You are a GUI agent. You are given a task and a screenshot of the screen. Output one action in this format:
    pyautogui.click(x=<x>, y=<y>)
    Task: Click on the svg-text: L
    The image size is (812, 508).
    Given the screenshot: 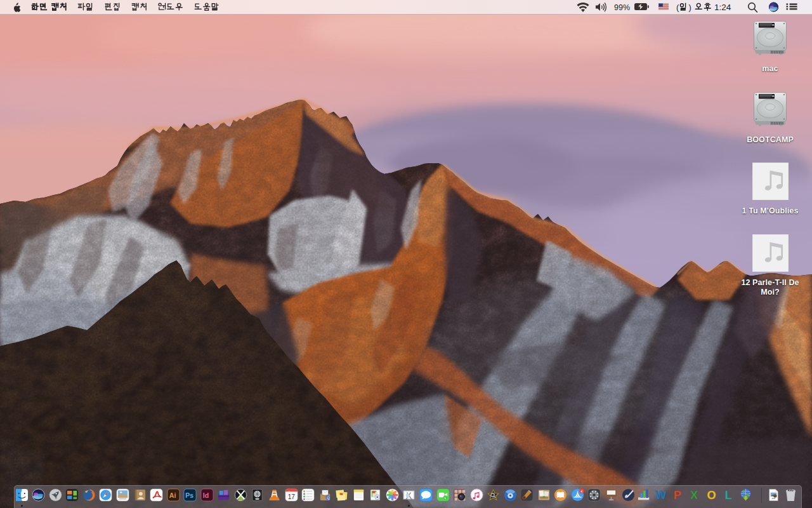 What is the action you would take?
    pyautogui.click(x=728, y=495)
    